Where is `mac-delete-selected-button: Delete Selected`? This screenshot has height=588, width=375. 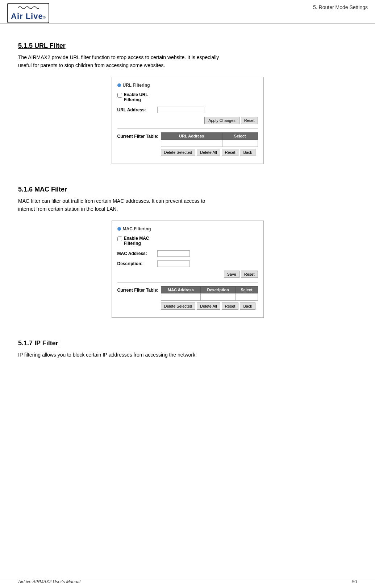 mac-delete-selected-button: Delete Selected is located at coordinates (178, 306).